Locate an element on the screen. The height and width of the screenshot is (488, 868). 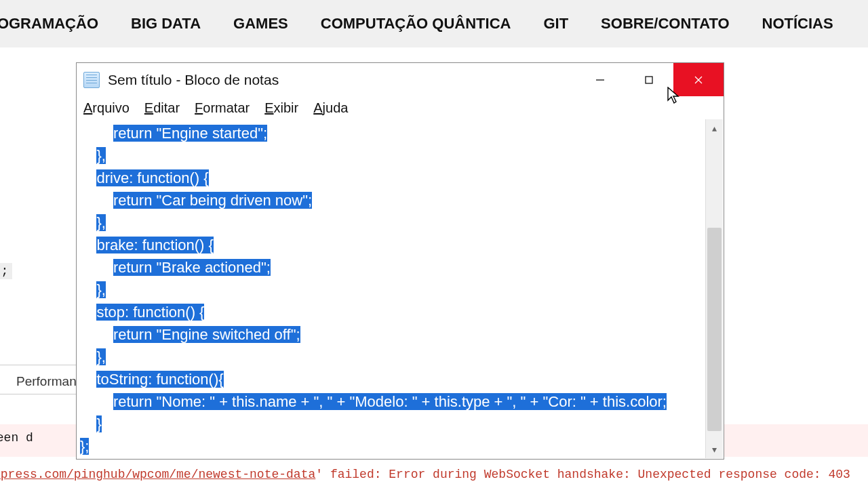
minimize-button is located at coordinates (600, 80).